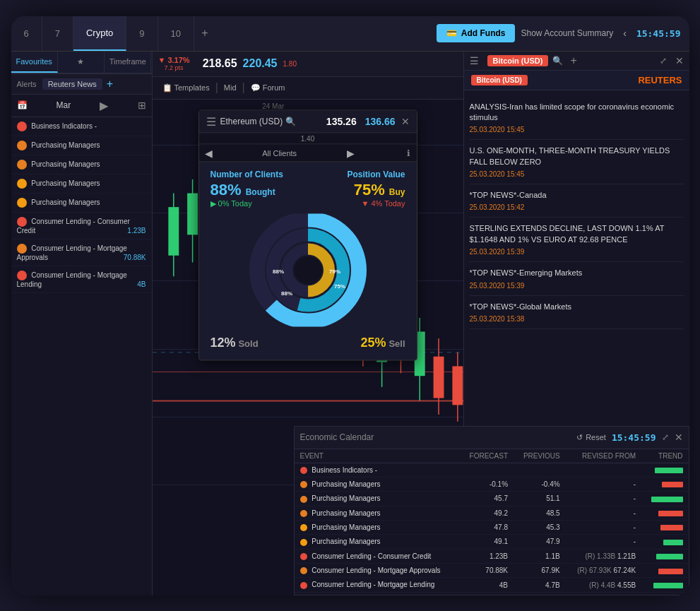 The image size is (700, 611). Describe the element at coordinates (576, 119) in the screenshot. I see `news-item: ANALYSIS-Iran has limited scope for coro…` at that location.